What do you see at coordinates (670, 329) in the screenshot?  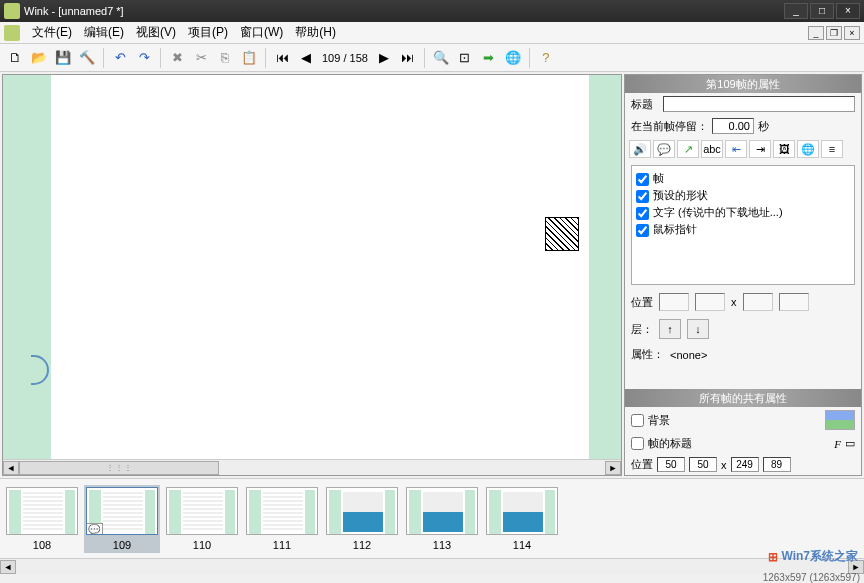 I see `layer-up-button: ↑` at bounding box center [670, 329].